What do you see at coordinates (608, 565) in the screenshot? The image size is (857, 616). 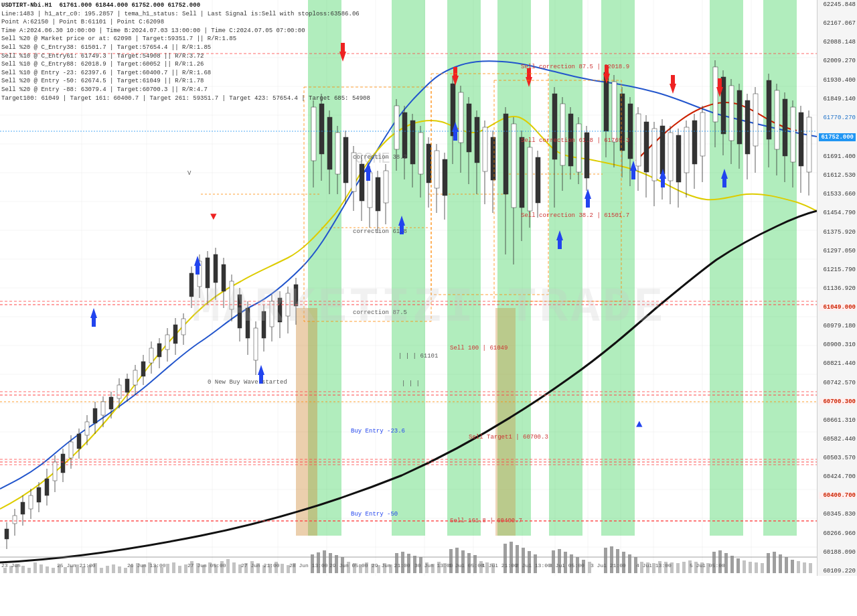 I see `svg-text: 3 Jul 21:00` at bounding box center [608, 565].